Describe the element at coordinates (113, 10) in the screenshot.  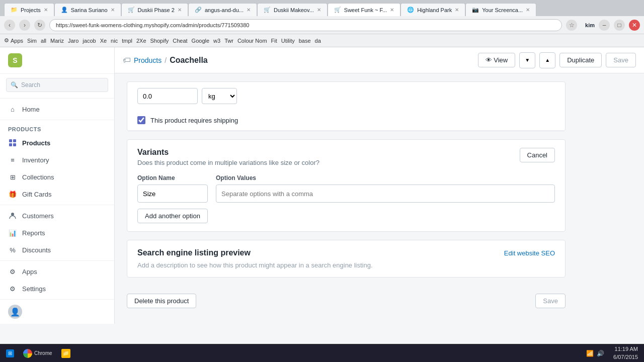
I see `close-tab-sarina: ✕` at that location.